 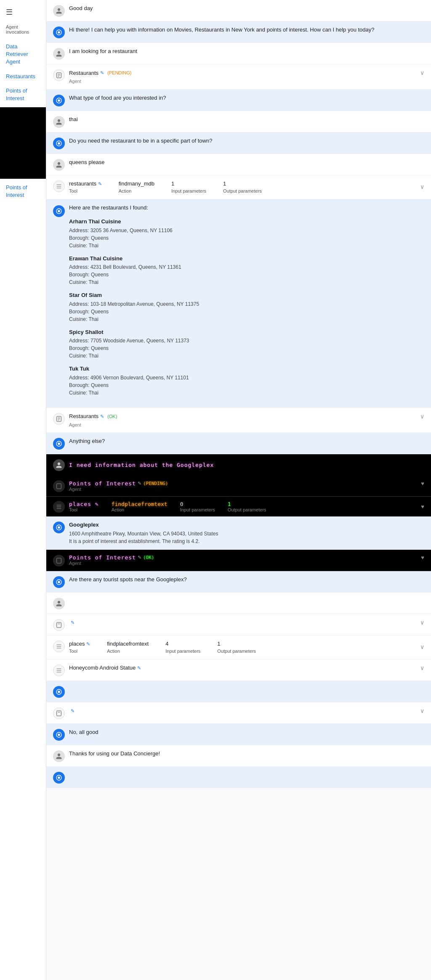 What do you see at coordinates (23, 95) in the screenshot?
I see `sidebar-item-points1: Points of Interest` at bounding box center [23, 95].